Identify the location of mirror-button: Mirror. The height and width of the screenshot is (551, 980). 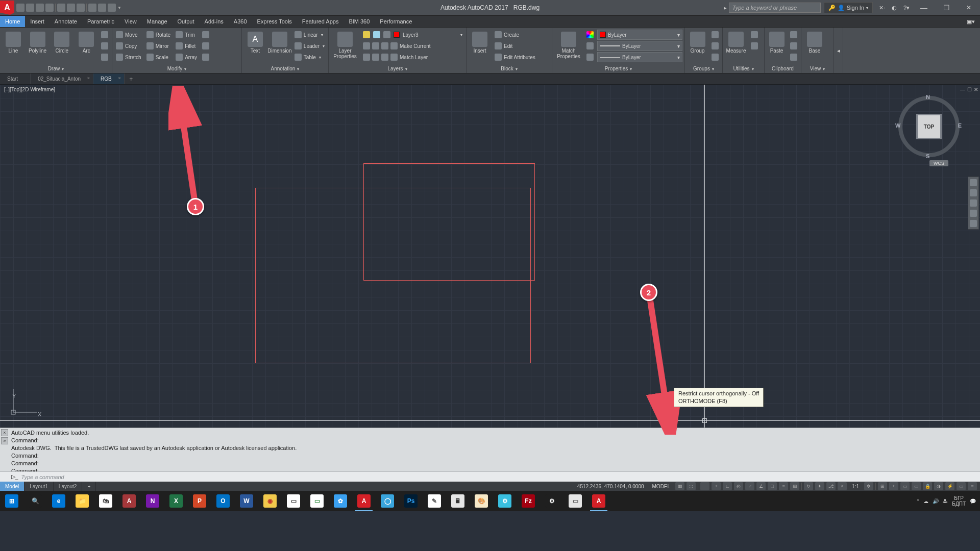
(158, 46).